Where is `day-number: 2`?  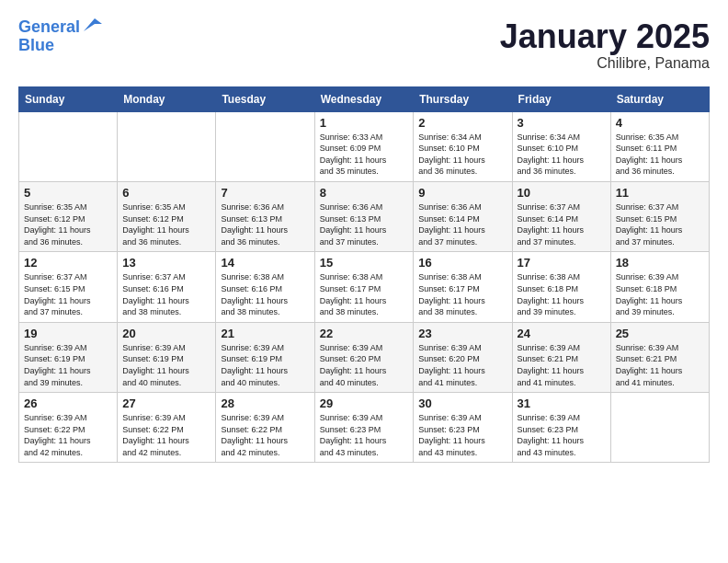 day-number: 2 is located at coordinates (462, 123).